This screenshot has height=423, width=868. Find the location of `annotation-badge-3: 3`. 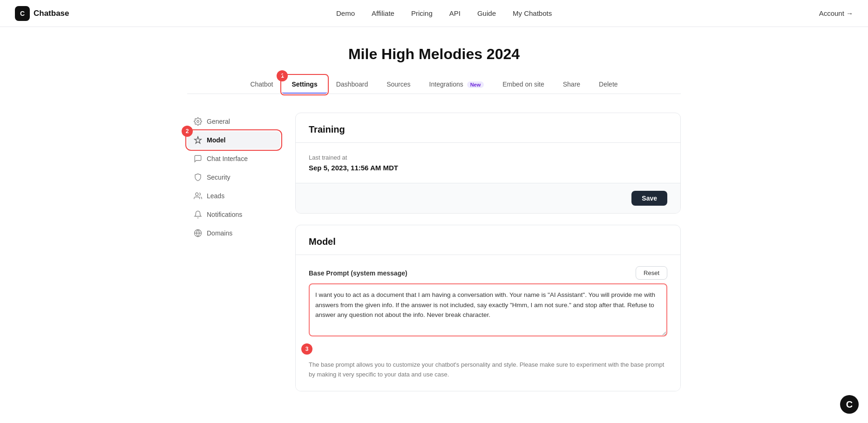

annotation-badge-3: 3 is located at coordinates (307, 349).